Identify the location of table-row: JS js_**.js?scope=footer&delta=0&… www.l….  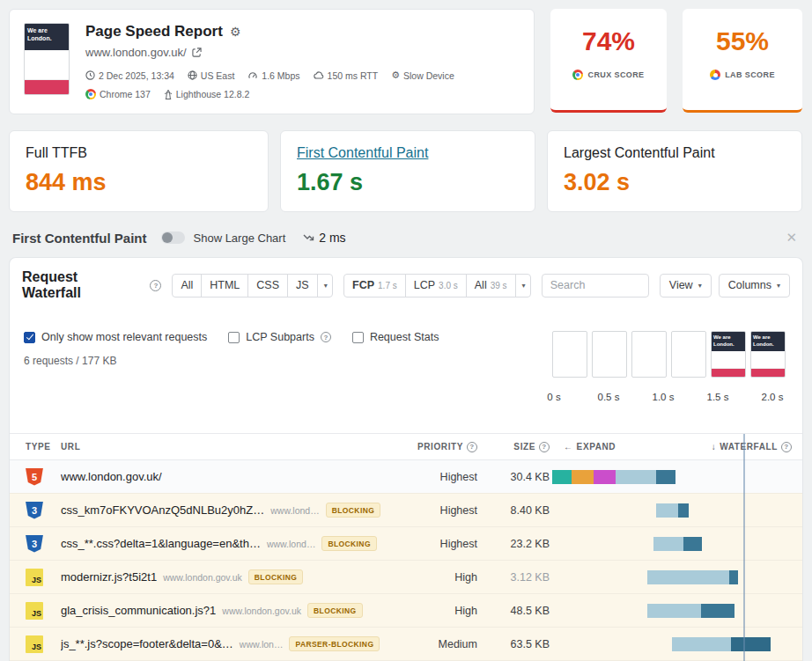
(406, 644).